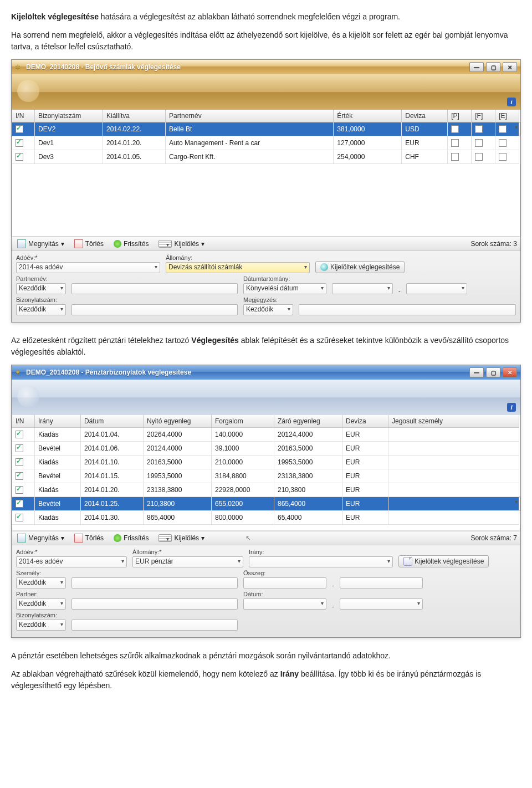  What do you see at coordinates (381, 604) in the screenshot?
I see `datum-to` at bounding box center [381, 604].